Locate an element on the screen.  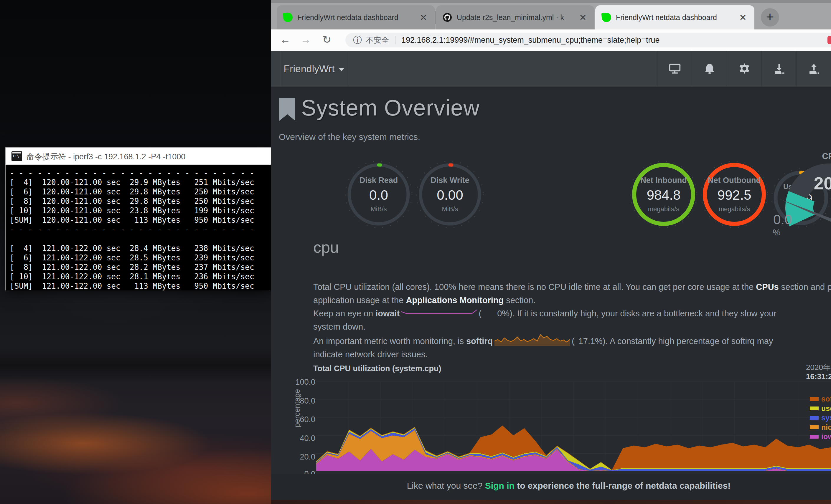
tab-github: Update r2s_lean_minimal.yml · k ✕ is located at coordinates (515, 18).